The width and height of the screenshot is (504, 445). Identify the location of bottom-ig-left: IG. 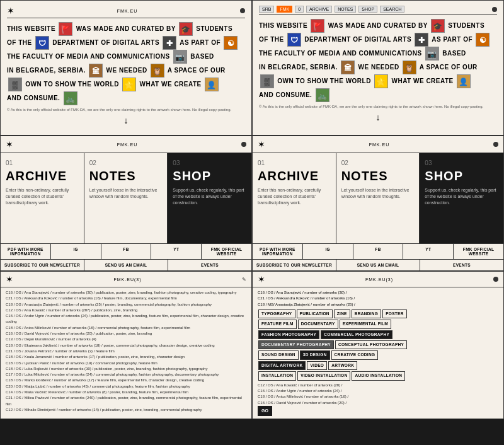
(76, 251).